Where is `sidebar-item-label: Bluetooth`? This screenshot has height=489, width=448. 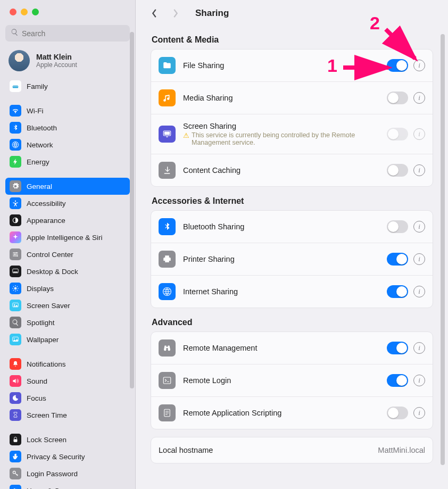
sidebar-item-label: Bluetooth is located at coordinates (42, 128).